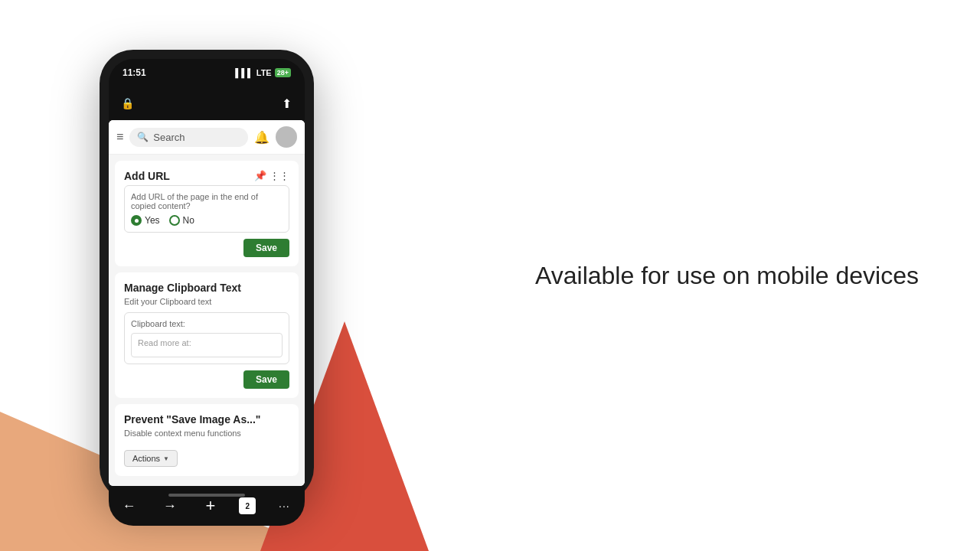 The image size is (980, 551). Describe the element at coordinates (146, 458) in the screenshot. I see `actions-label: Actions` at that location.